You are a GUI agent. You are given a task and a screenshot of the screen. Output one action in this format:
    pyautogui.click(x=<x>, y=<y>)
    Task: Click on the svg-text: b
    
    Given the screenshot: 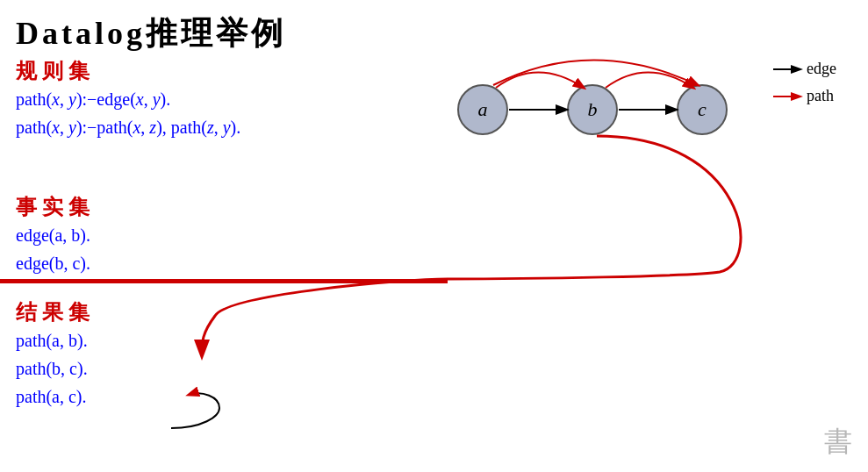 What is the action you would take?
    pyautogui.click(x=593, y=109)
    